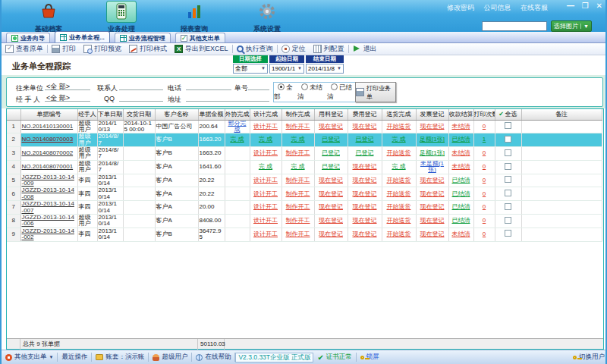  What do you see at coordinates (49, 220) in the screenshot?
I see `order-number-link: JGZZD-2013-10-14-006` at bounding box center [49, 220].